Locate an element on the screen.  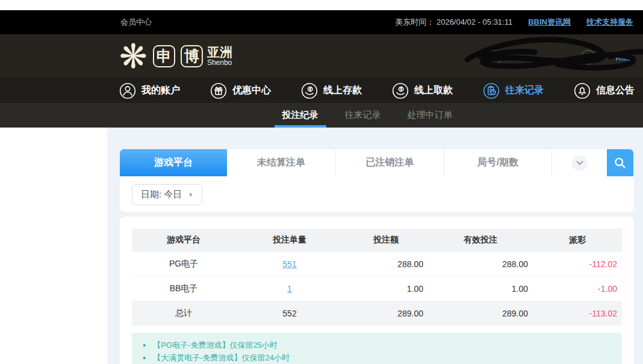
subnav-item-transaction-records: 往来记录 is located at coordinates (363, 116).